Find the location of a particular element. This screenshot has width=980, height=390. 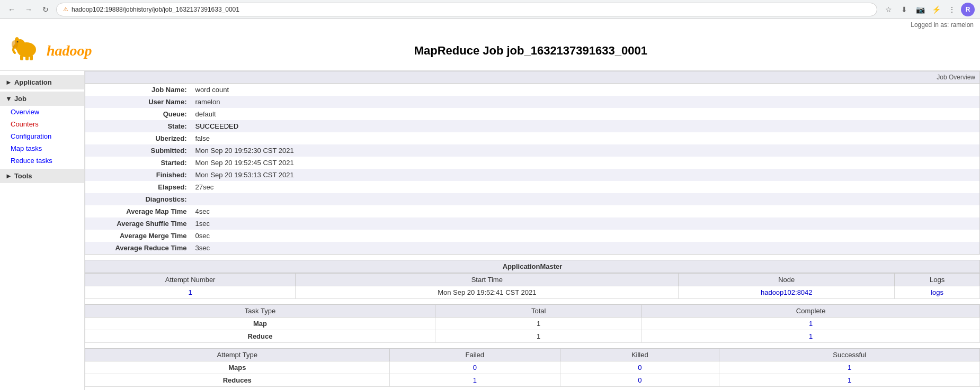

tools-label: Tools is located at coordinates (23, 176).